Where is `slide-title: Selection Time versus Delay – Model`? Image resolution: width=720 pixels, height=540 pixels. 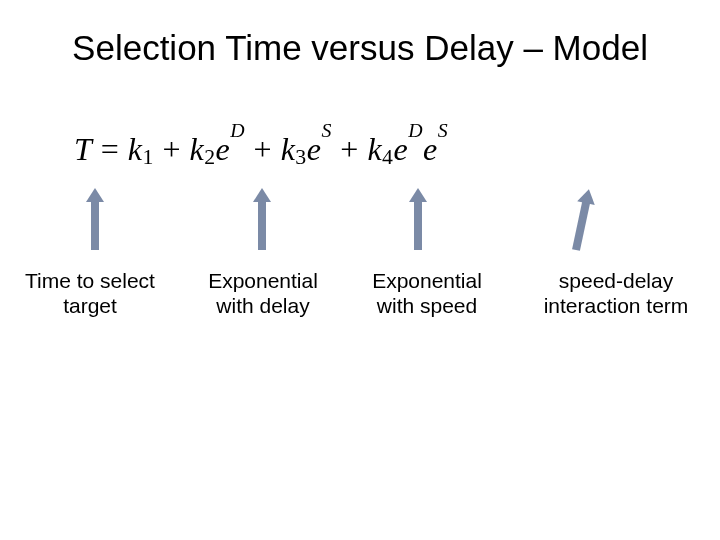
slide-title: Selection Time versus Delay – Model is located at coordinates (360, 48).